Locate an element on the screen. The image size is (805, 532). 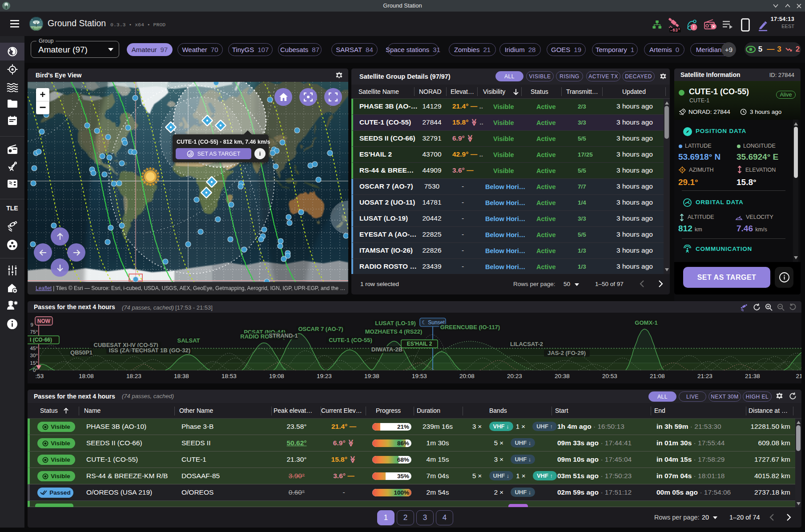
svg-text: 18:38 is located at coordinates (181, 376).